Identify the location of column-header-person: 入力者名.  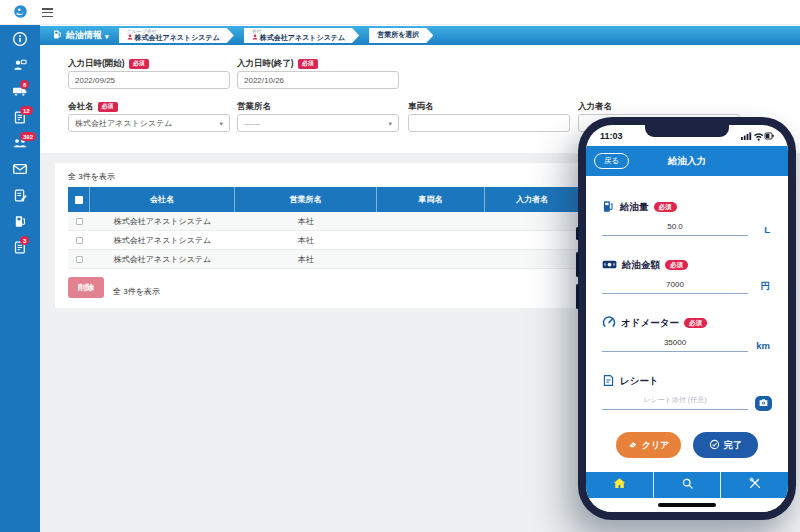
(532, 200).